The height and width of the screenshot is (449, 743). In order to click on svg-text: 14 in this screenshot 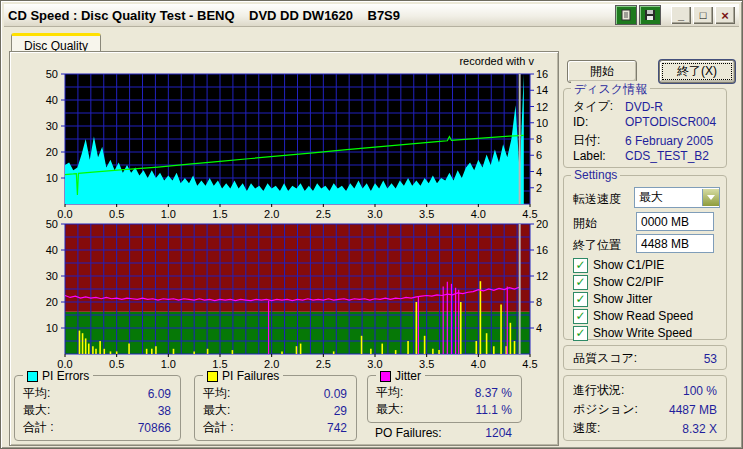, I will do `click(542, 90)`.